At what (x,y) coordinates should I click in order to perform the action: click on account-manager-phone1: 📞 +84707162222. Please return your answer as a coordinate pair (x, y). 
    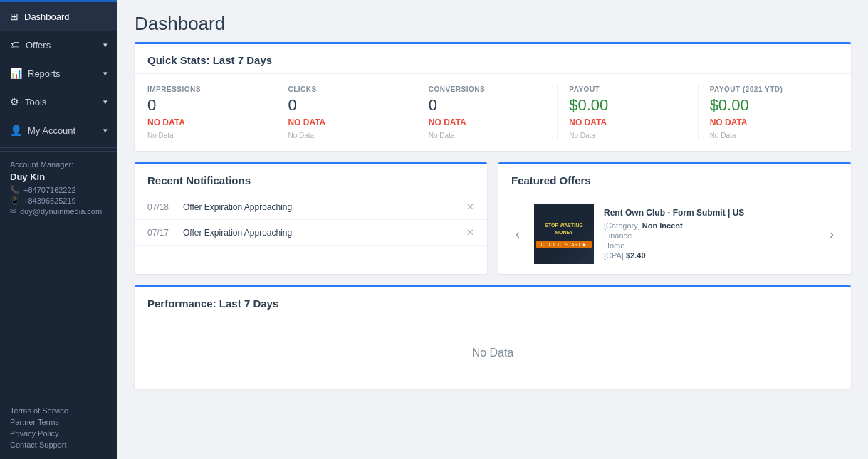
    Looking at the image, I should click on (58, 189).